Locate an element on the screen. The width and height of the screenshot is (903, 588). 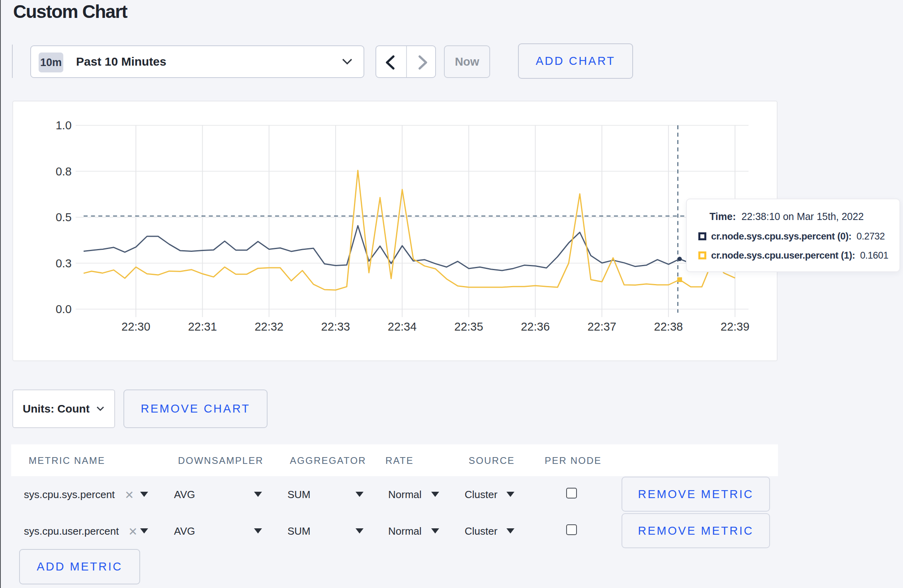
svg-text: 22:32 is located at coordinates (269, 327).